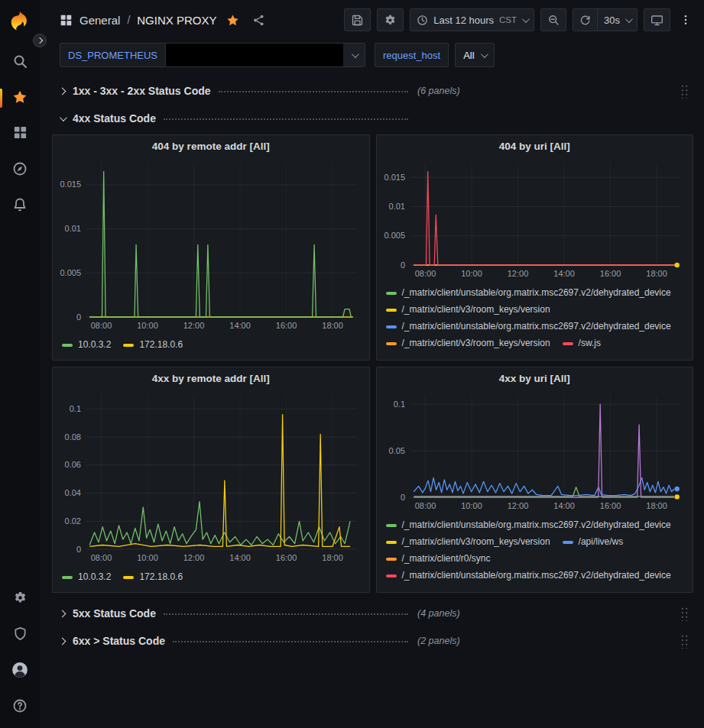 The width and height of the screenshot is (704, 728). I want to click on svg-text: 0.05, so click(396, 451).